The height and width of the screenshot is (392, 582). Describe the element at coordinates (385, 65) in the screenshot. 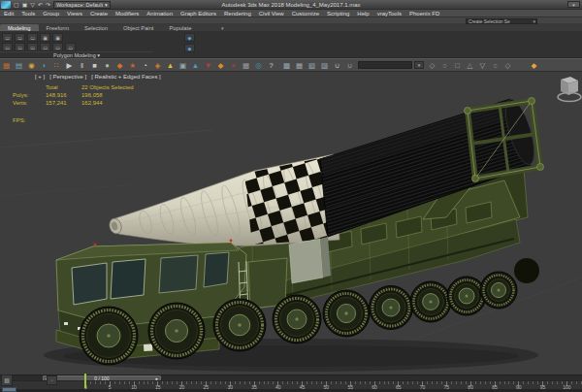

I see `toolbar-search-input` at that location.